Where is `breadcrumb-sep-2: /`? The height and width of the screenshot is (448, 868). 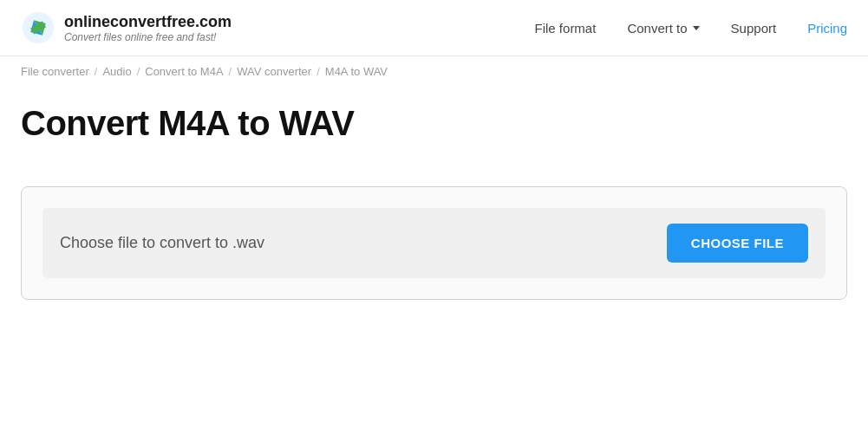
breadcrumb-sep-2: / is located at coordinates (139, 71).